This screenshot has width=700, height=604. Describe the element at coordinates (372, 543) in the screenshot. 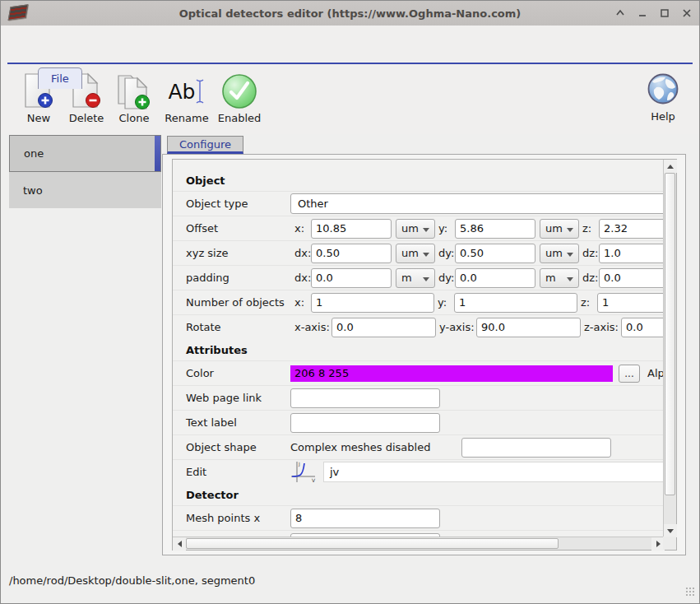

I see `horizontal-scrollbar-handle` at that location.